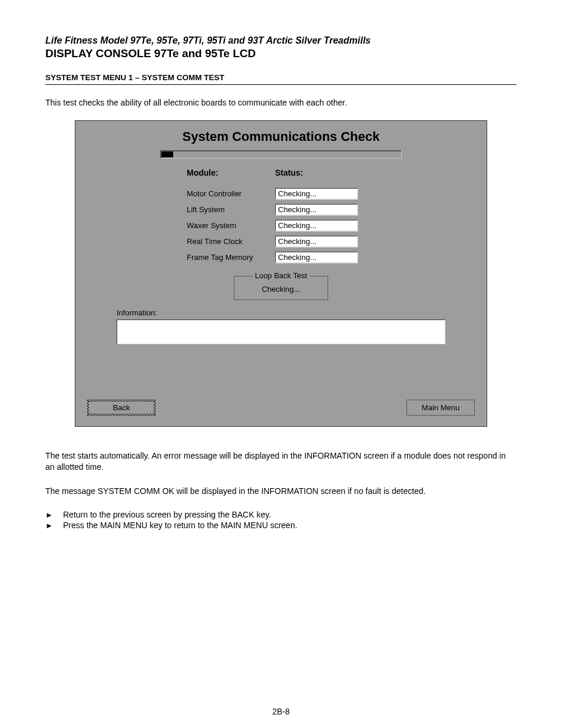 The image size is (562, 728). What do you see at coordinates (281, 154) in the screenshot?
I see `progress-bar` at bounding box center [281, 154].